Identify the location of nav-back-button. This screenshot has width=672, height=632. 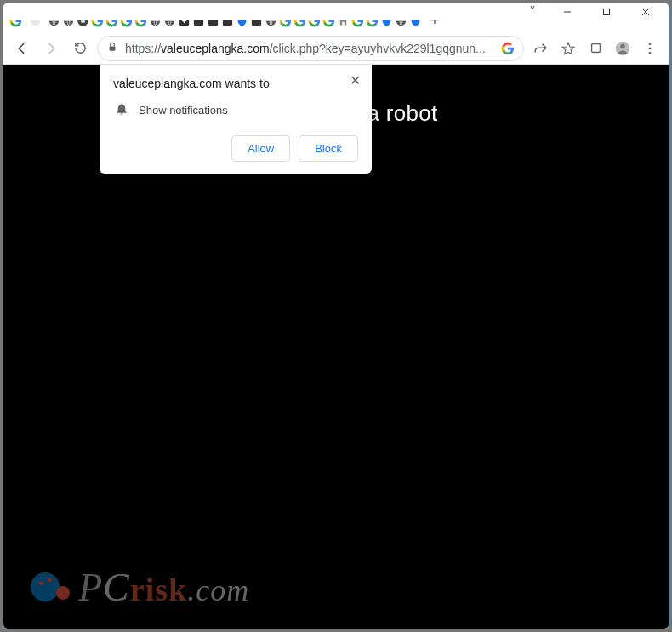
(22, 48).